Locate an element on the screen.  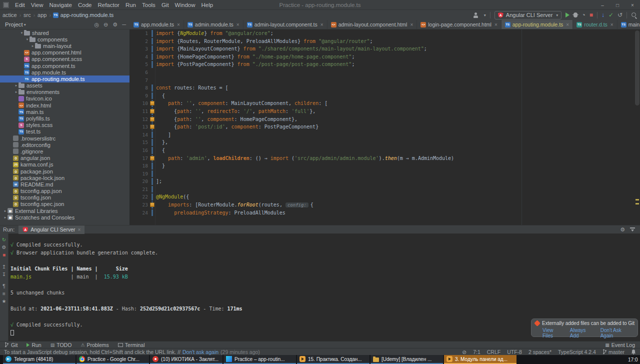
editor-line-2: 2import {Routes, RouterModule, PreloadAl… is located at coordinates (385, 42).